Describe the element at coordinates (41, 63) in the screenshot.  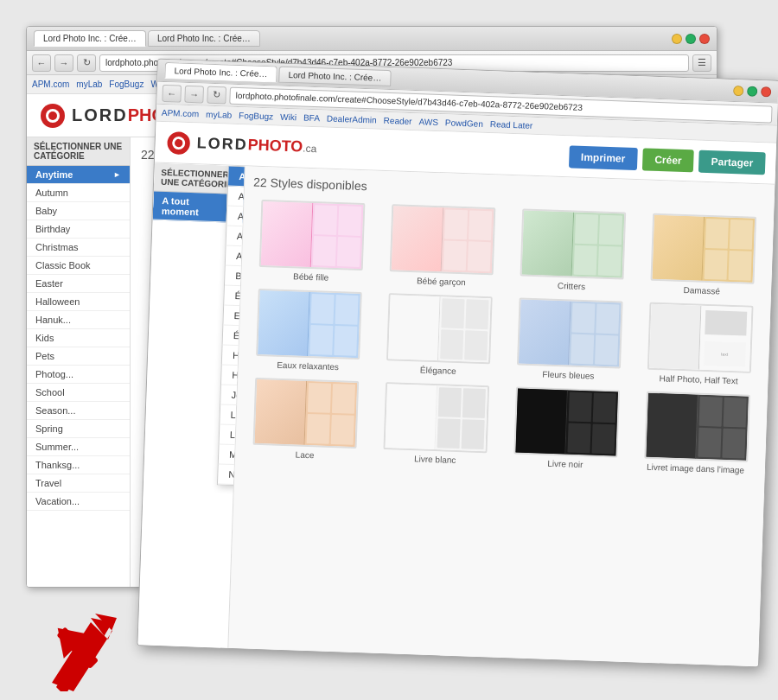
I see `back-button: ←` at that location.